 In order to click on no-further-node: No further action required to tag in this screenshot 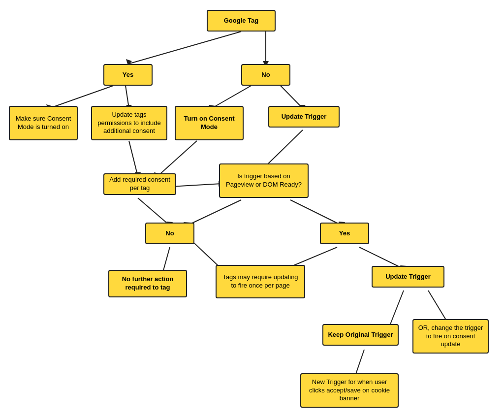, I will do `click(148, 284)`.